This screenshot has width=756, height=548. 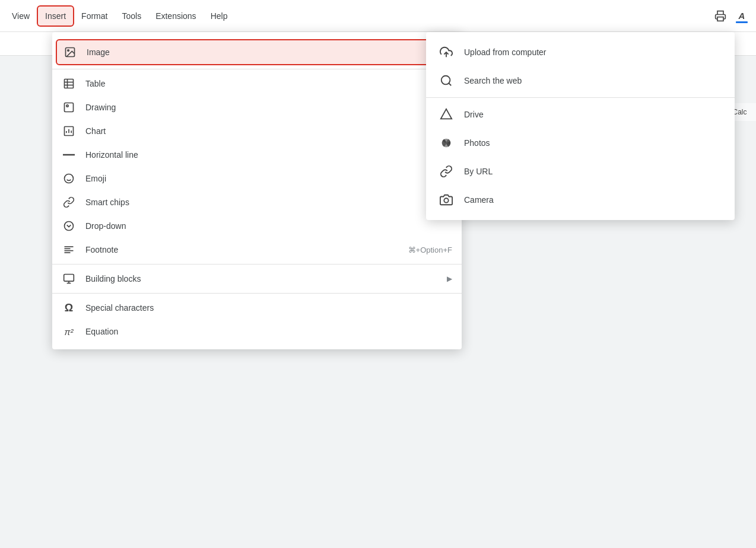 I want to click on emoji-icon, so click(x=69, y=179).